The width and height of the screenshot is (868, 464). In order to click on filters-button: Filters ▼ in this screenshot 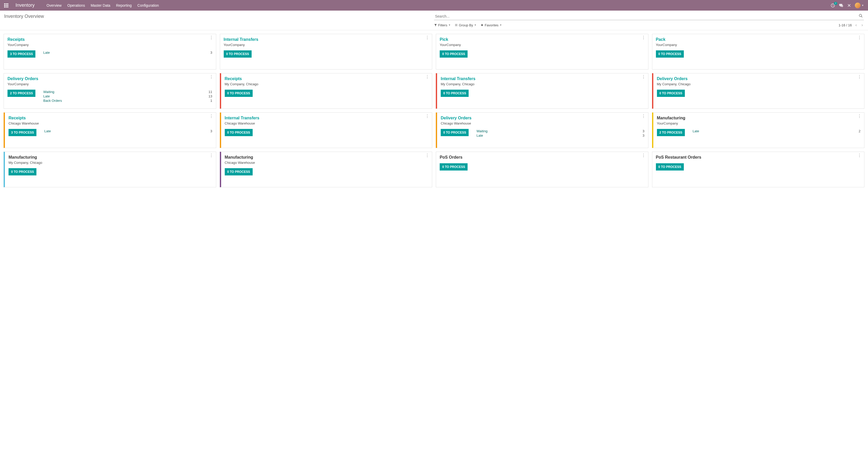, I will do `click(442, 25)`.